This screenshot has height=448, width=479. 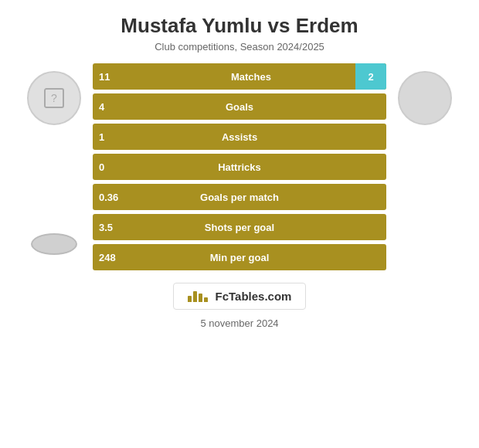 I want to click on stat-label: Goals, so click(x=240, y=107).